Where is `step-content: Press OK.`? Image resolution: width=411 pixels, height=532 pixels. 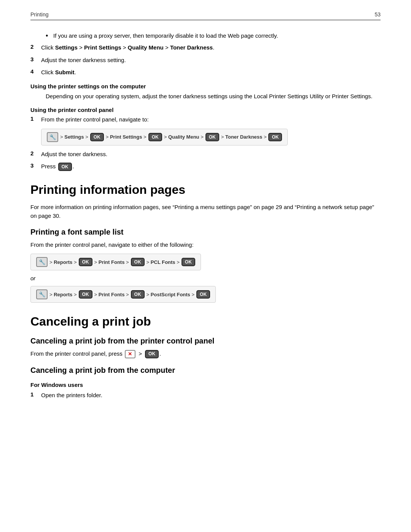
step-content: Press OK. is located at coordinates (211, 167).